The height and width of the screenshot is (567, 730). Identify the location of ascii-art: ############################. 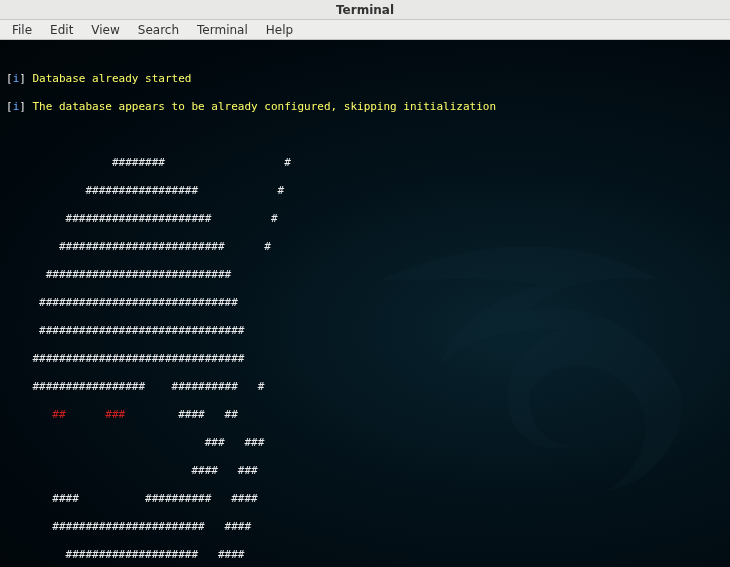
(365, 275).